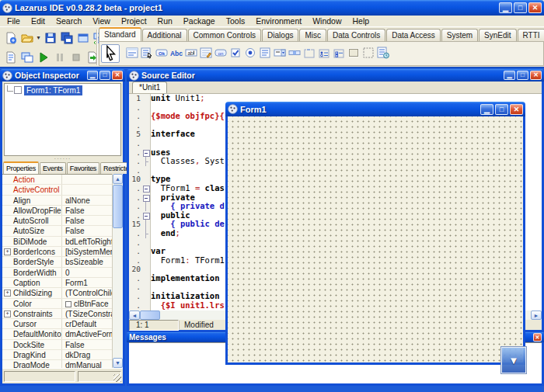 The width and height of the screenshot is (544, 392). Describe the element at coordinates (26, 57) in the screenshot. I see `view-forms-button` at that location.